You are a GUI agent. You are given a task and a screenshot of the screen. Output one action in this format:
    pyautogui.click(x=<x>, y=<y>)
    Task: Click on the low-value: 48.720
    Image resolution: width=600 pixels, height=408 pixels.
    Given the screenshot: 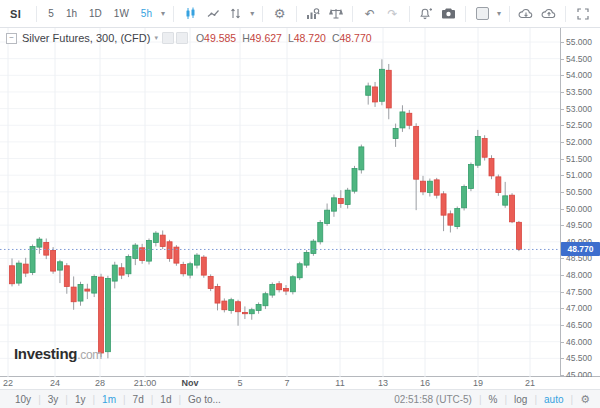 What is the action you would take?
    pyautogui.click(x=310, y=38)
    